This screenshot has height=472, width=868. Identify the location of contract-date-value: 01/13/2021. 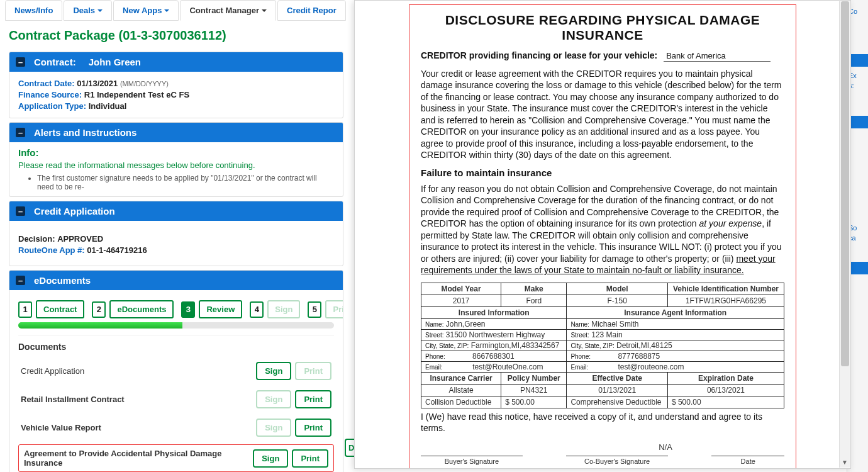
(97, 83).